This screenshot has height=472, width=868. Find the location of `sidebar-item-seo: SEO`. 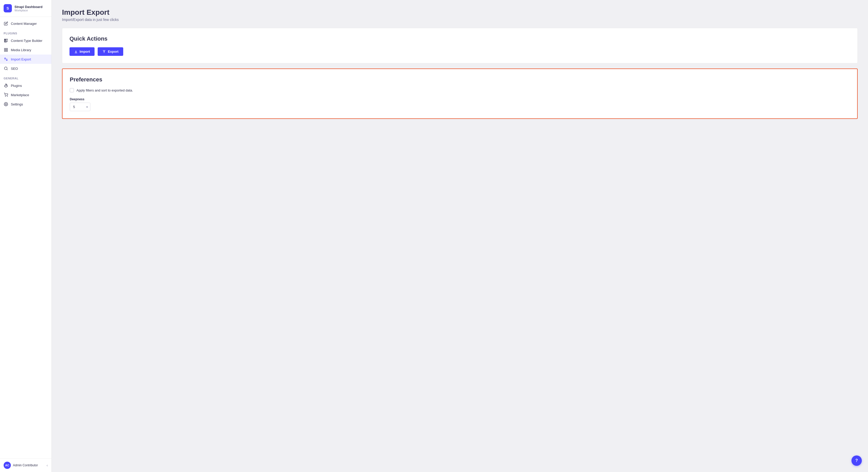

sidebar-item-seo: SEO is located at coordinates (26, 68).